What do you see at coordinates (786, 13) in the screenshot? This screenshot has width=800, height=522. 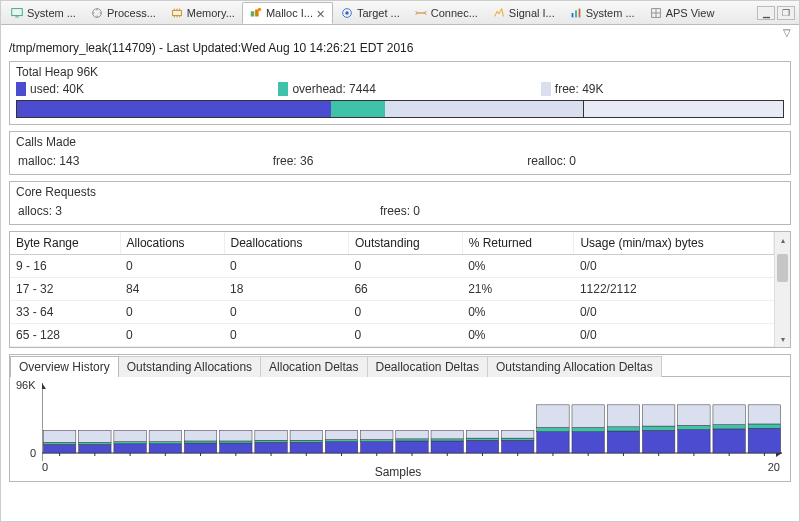 I see `maximize-button: ❐` at bounding box center [786, 13].